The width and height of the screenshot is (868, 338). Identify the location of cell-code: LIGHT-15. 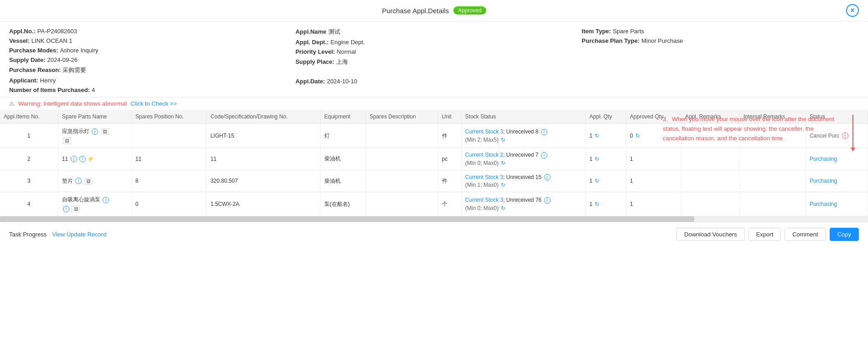
(264, 136).